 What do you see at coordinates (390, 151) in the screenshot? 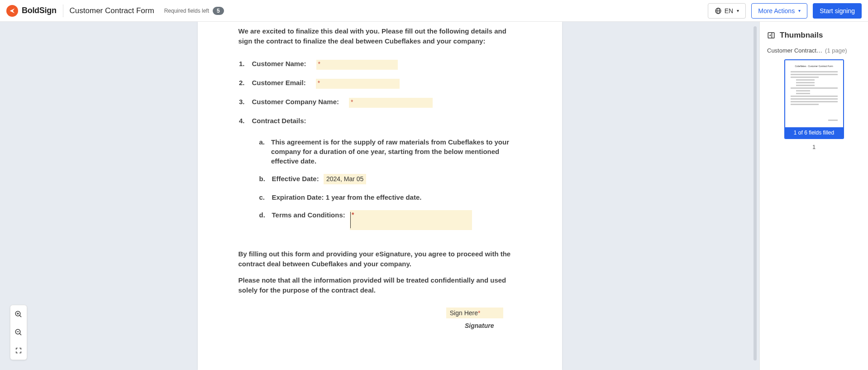
I see `list-item: a. This agreement is for the supply of r…` at bounding box center [390, 151].